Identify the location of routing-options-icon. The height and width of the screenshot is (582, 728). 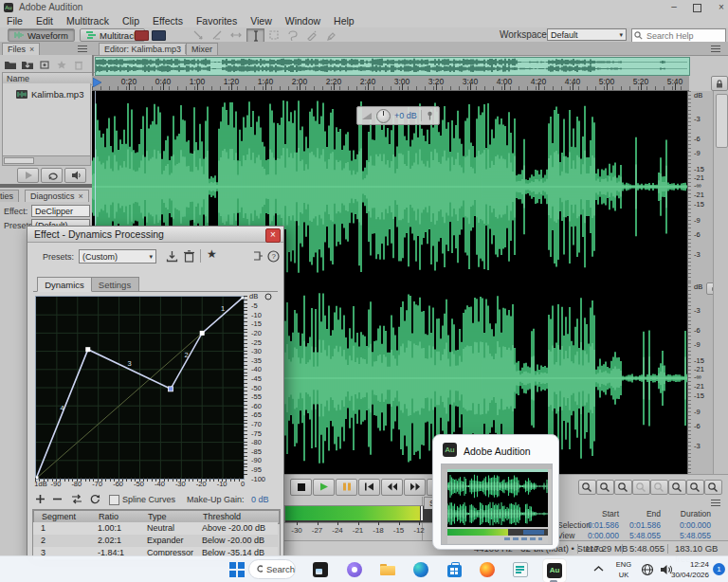
(258, 256).